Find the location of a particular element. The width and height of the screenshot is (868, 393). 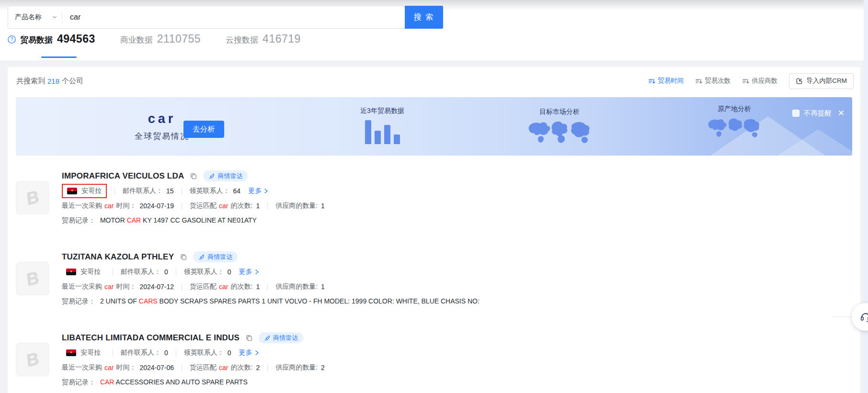

tab-label: 云搜数据 is located at coordinates (242, 40).